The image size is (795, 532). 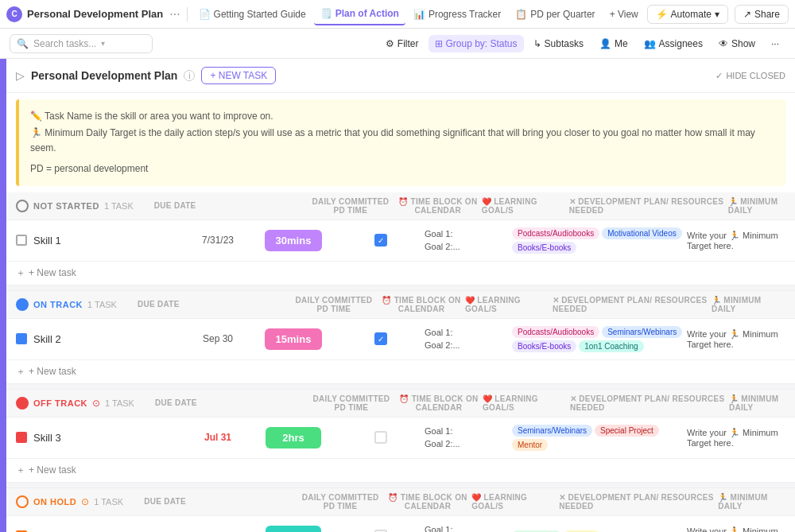 What do you see at coordinates (55, 502) in the screenshot?
I see `status-label-on-hold: ON HOLD` at bounding box center [55, 502].